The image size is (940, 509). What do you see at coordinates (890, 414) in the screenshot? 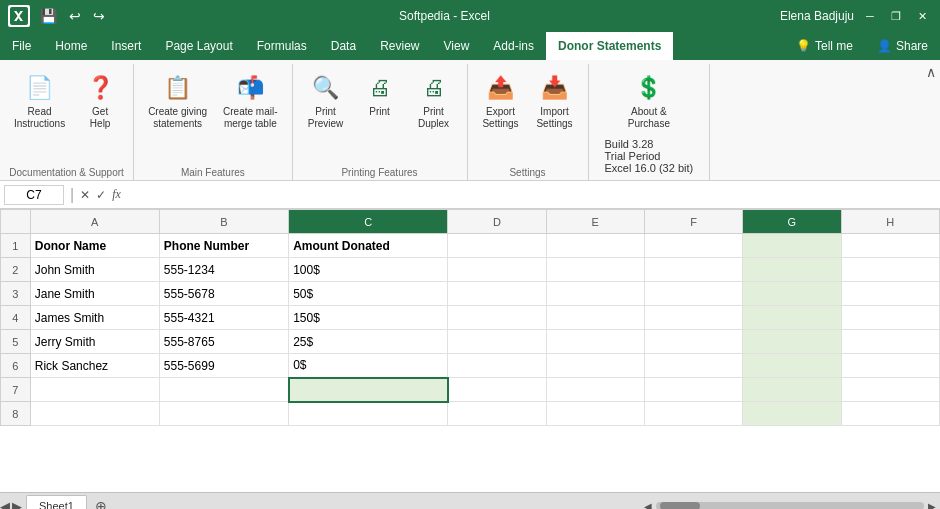
I see `cell-h8` at bounding box center [890, 414].